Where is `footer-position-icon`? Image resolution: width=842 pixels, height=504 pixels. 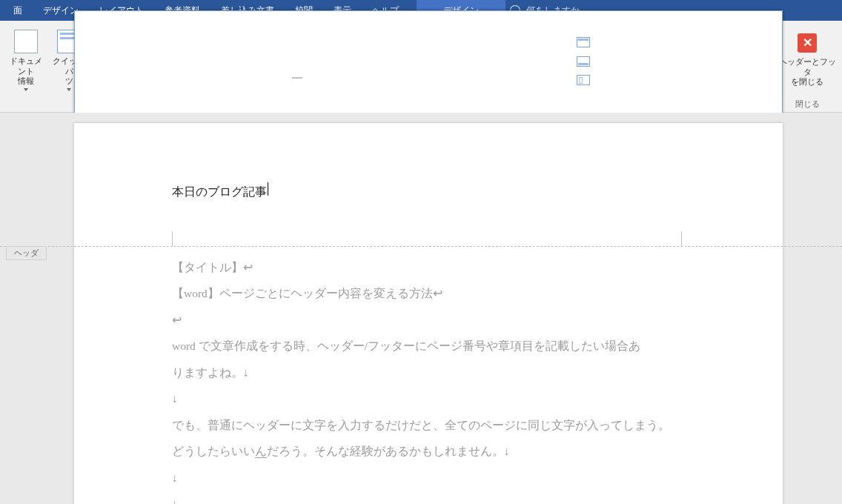 footer-position-icon is located at coordinates (583, 62).